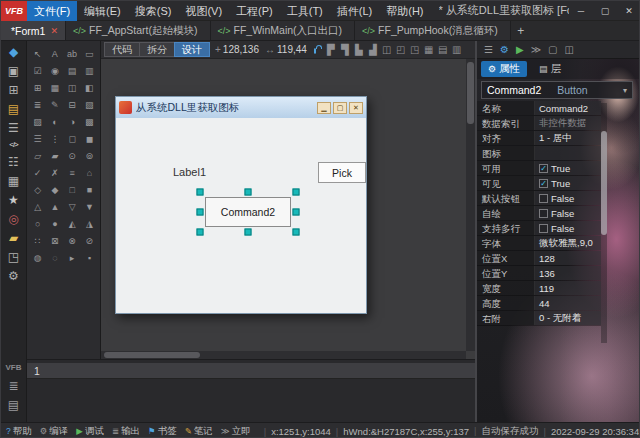 This screenshot has width=640, height=438. Describe the element at coordinates (539, 258) in the screenshot. I see `property-row: 位置X 128` at that location.